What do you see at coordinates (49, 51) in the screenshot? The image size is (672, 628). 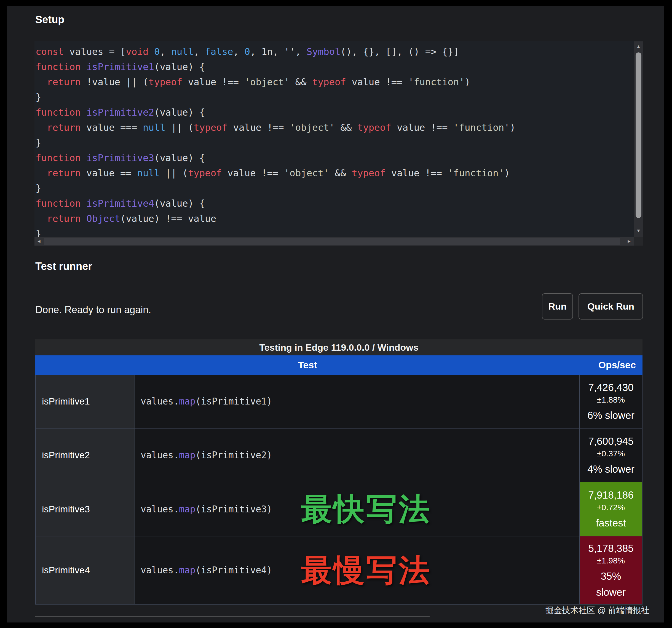 I see `code-token: const` at bounding box center [49, 51].